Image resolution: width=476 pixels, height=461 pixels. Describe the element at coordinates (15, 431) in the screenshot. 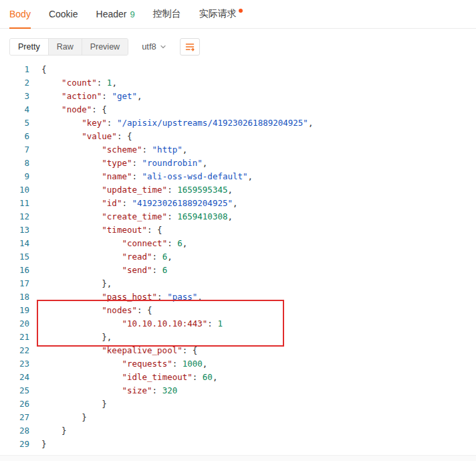

I see `line-number: 28` at that location.